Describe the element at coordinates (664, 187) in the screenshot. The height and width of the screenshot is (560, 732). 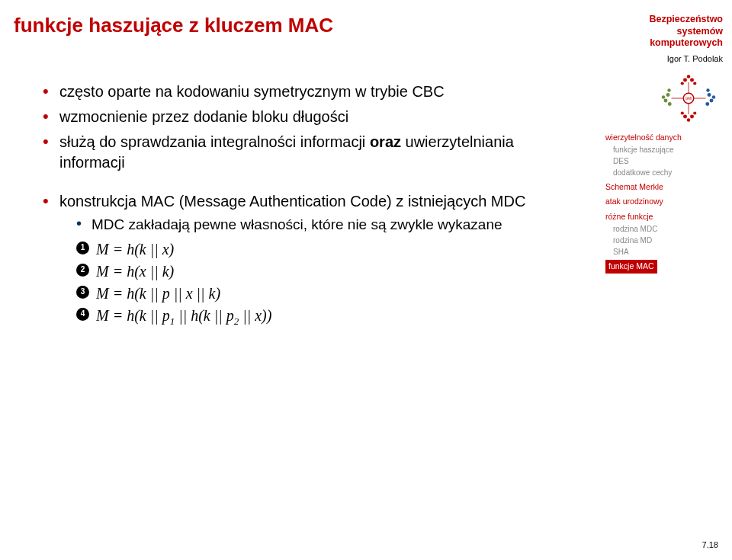
I see `toc-item: Schemat Merkle` at that location.